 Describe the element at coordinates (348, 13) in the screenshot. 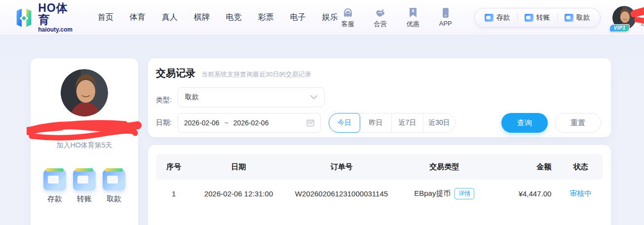

I see `headset-icon` at that location.